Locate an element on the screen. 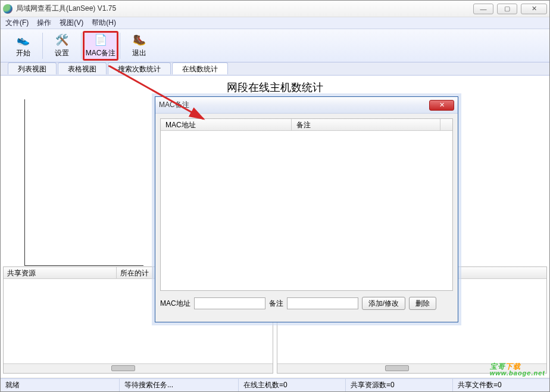 The image size is (550, 392). tab-online-stats: 在线数统计 is located at coordinates (200, 68).